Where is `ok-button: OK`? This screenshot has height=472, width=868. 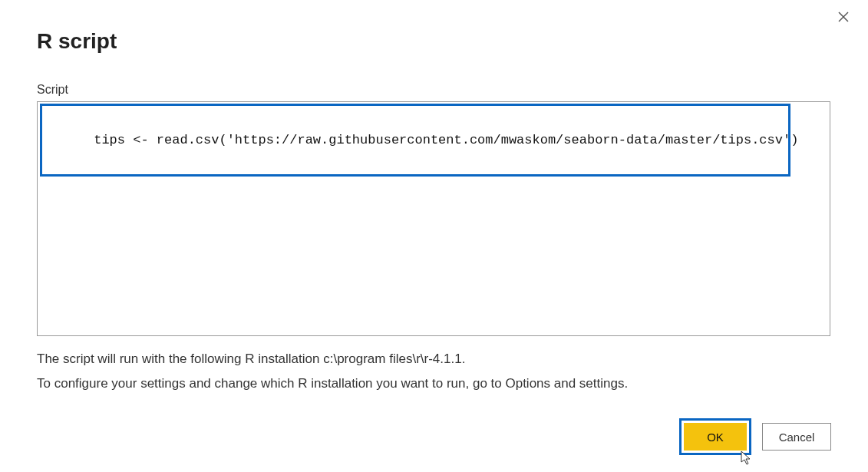 ok-button: OK is located at coordinates (715, 437).